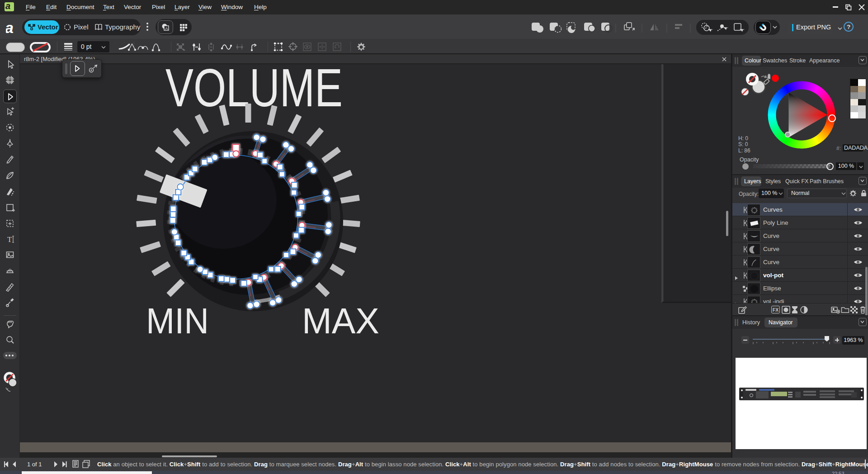 This screenshot has height=474, width=868. I want to click on svg-text: T, so click(10, 240).